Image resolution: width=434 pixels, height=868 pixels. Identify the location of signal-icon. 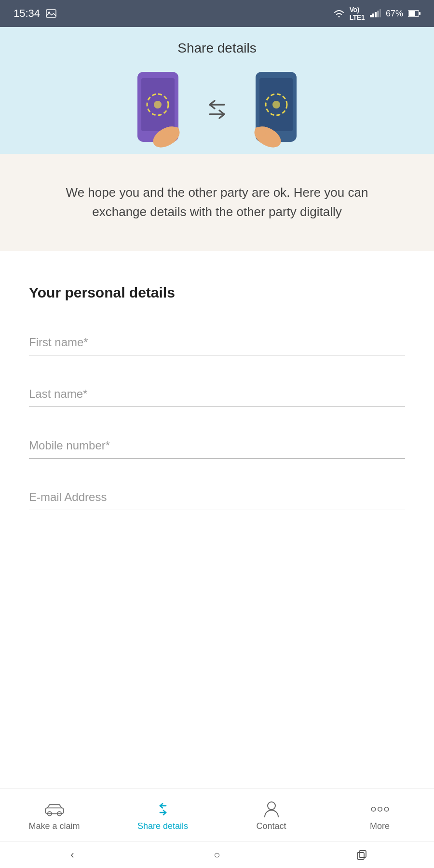
(375, 14).